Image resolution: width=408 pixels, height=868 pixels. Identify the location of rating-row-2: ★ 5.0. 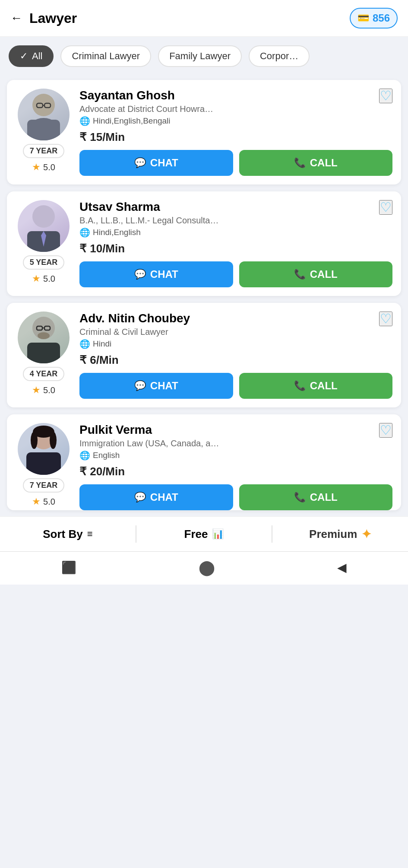
(44, 279).